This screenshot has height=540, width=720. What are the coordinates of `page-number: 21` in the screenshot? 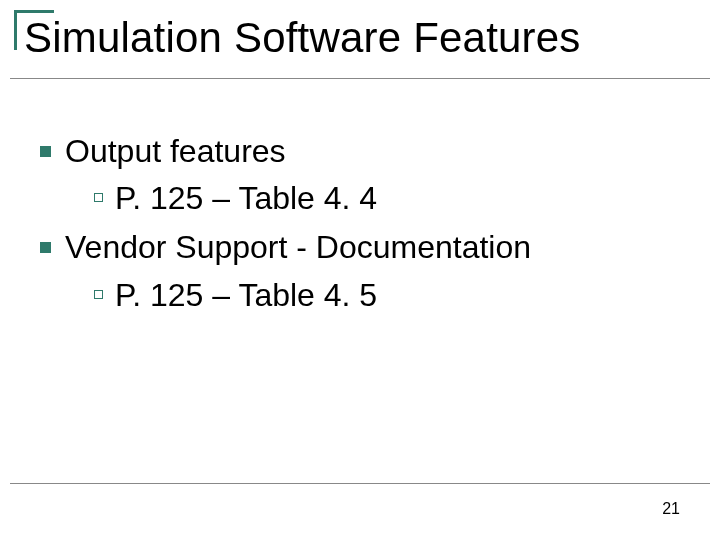 It's located at (671, 509).